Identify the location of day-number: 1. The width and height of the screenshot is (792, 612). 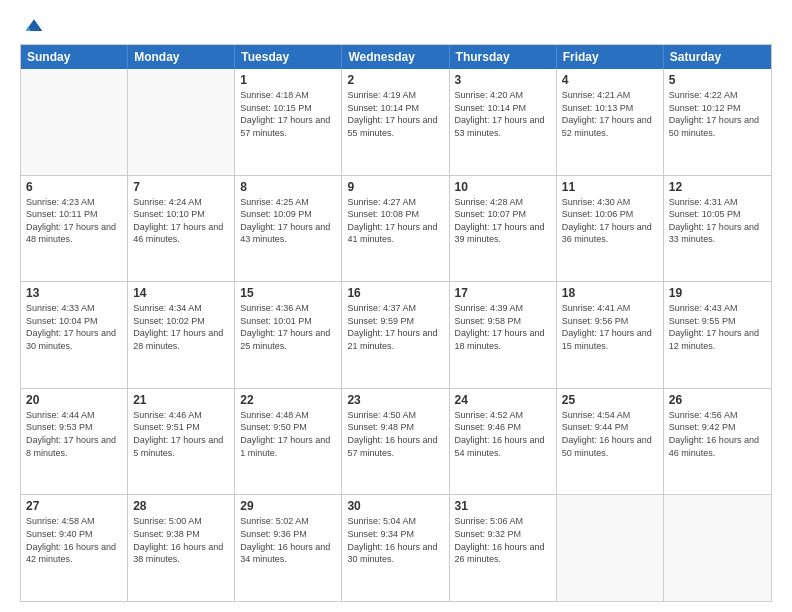
(288, 80).